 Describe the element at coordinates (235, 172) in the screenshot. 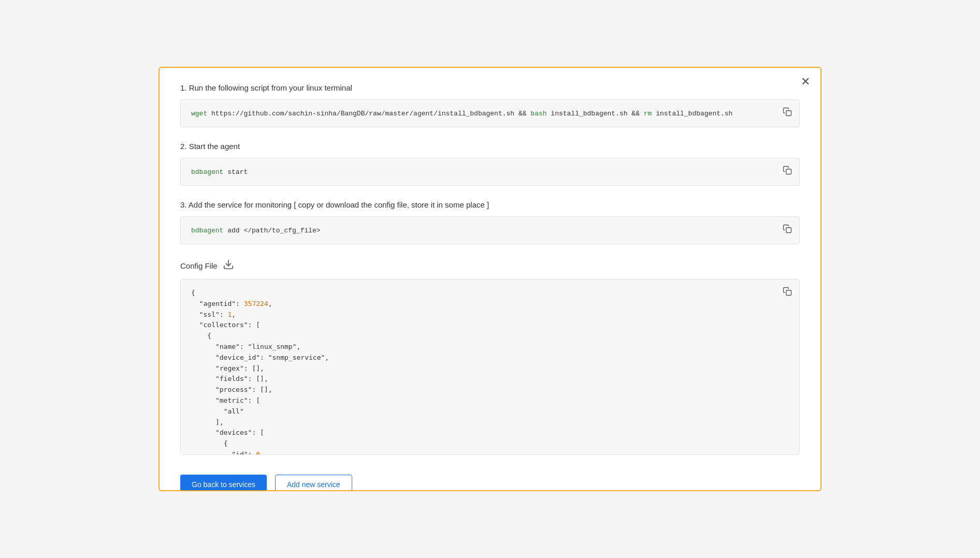

I see `step2-text: start` at that location.